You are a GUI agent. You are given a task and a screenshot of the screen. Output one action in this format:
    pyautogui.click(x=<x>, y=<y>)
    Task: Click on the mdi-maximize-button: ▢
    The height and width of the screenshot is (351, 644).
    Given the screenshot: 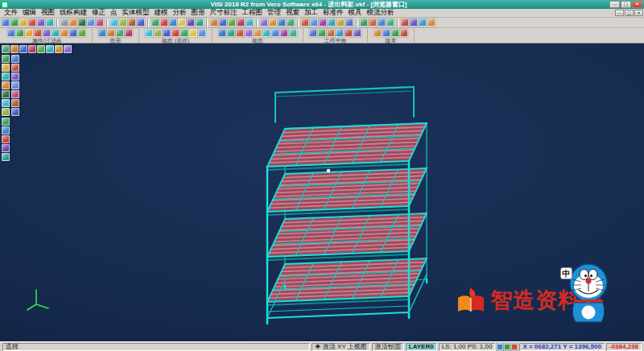 What is the action you would take?
    pyautogui.click(x=630, y=13)
    